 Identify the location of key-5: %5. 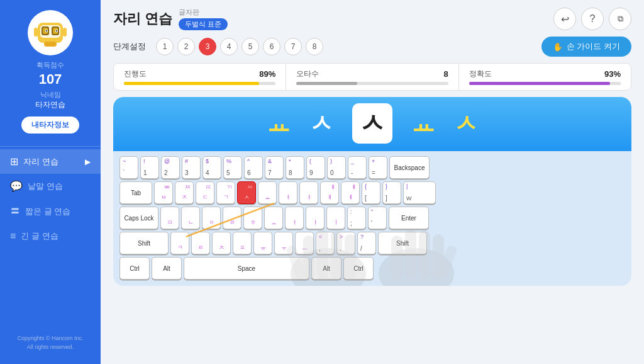
(233, 168).